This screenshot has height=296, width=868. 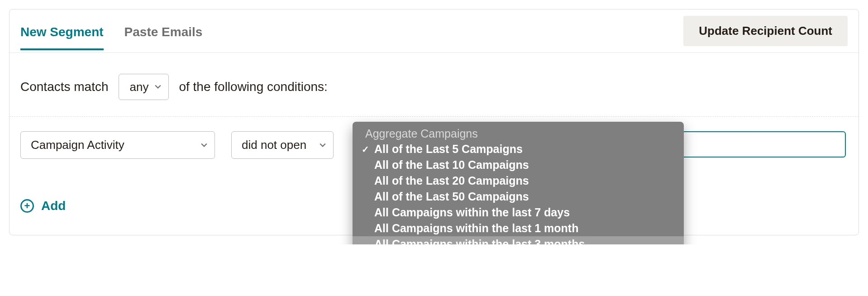 What do you see at coordinates (144, 87) in the screenshot?
I see `match-mode-select: any` at bounding box center [144, 87].